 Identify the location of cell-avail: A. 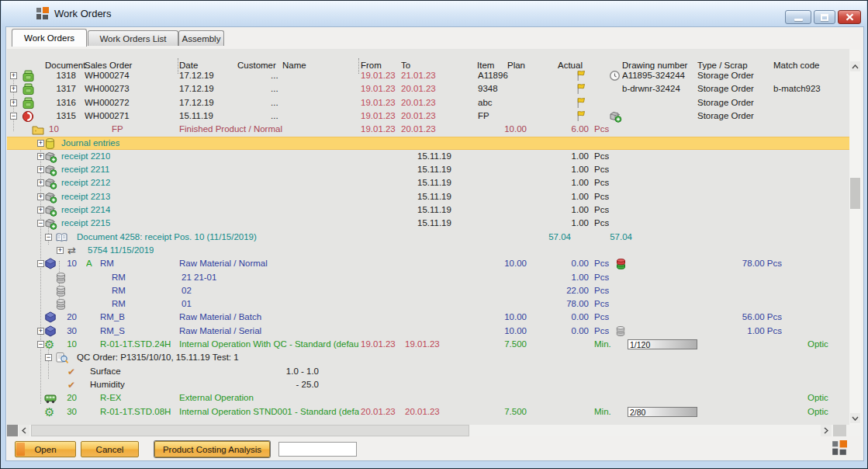
(89, 263).